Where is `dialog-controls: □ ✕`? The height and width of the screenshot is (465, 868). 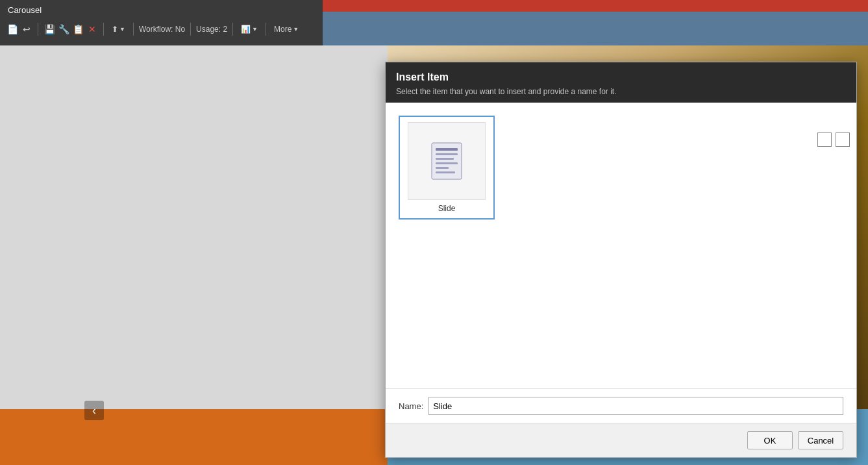
dialog-controls: □ ✕ is located at coordinates (834, 140).